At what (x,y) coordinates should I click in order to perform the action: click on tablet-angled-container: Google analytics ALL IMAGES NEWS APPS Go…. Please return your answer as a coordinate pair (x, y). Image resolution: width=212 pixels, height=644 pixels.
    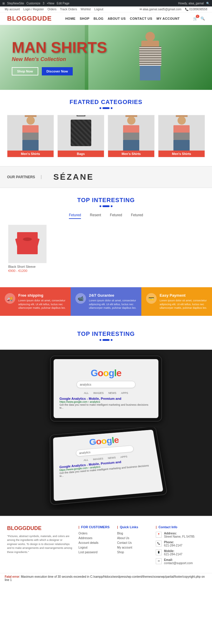
    Looking at the image, I should click on (106, 469).